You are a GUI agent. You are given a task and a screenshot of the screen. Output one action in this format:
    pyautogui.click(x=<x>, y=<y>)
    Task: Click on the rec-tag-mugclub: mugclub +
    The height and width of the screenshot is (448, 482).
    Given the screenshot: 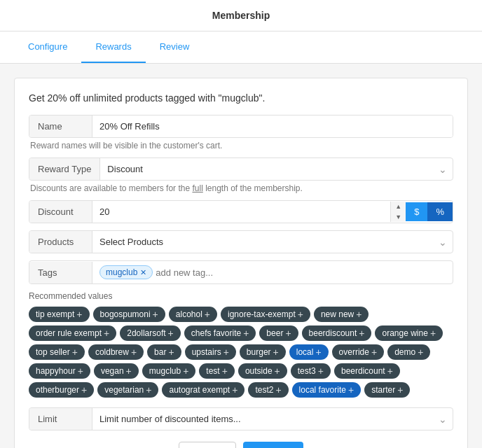 What is the action you would take?
    pyautogui.click(x=170, y=371)
    